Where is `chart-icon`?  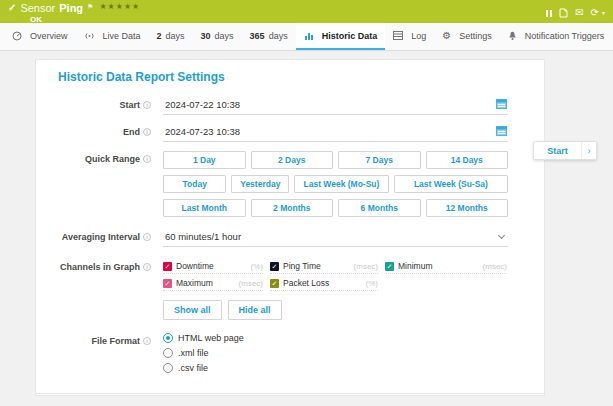 chart-icon is located at coordinates (309, 36).